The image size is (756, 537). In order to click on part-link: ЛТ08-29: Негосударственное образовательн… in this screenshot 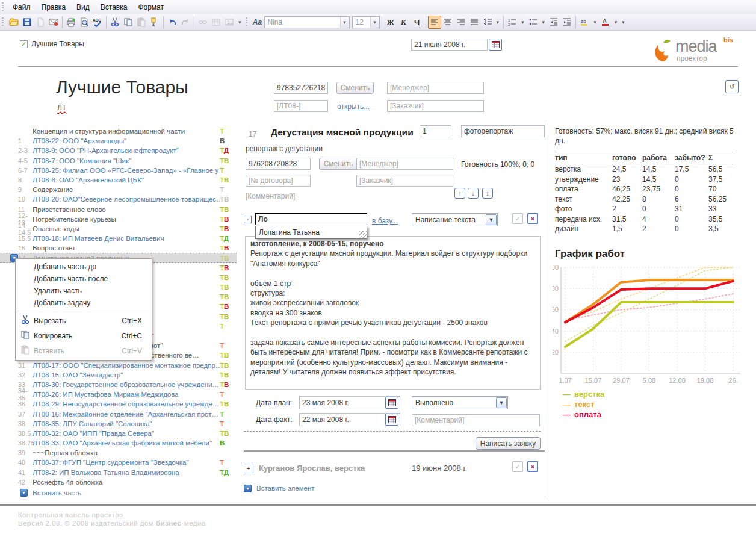, I will do `click(126, 404)`.